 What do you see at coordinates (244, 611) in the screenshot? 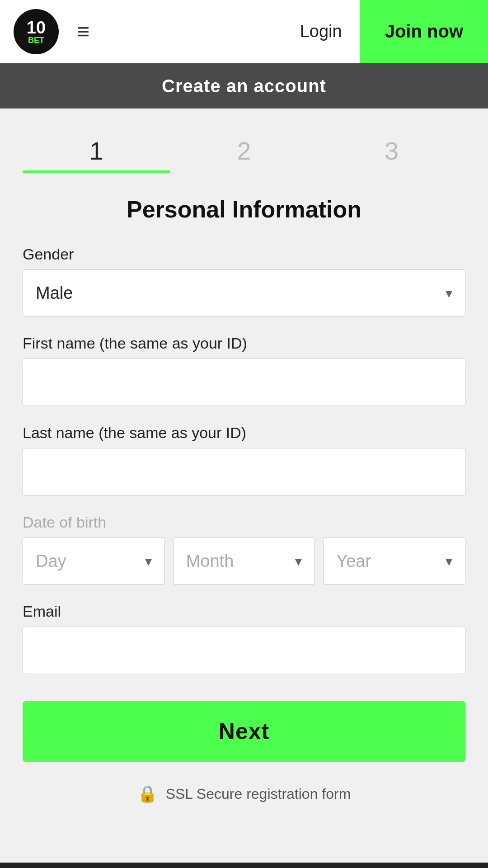
I see `email-label: Email` at bounding box center [244, 611].